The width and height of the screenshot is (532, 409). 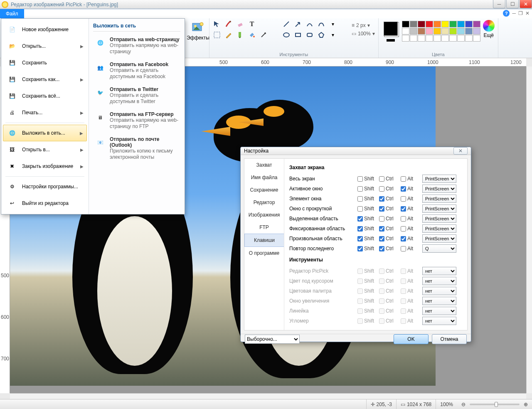 I want to click on more-colors-button: Ещё, so click(x=489, y=29).